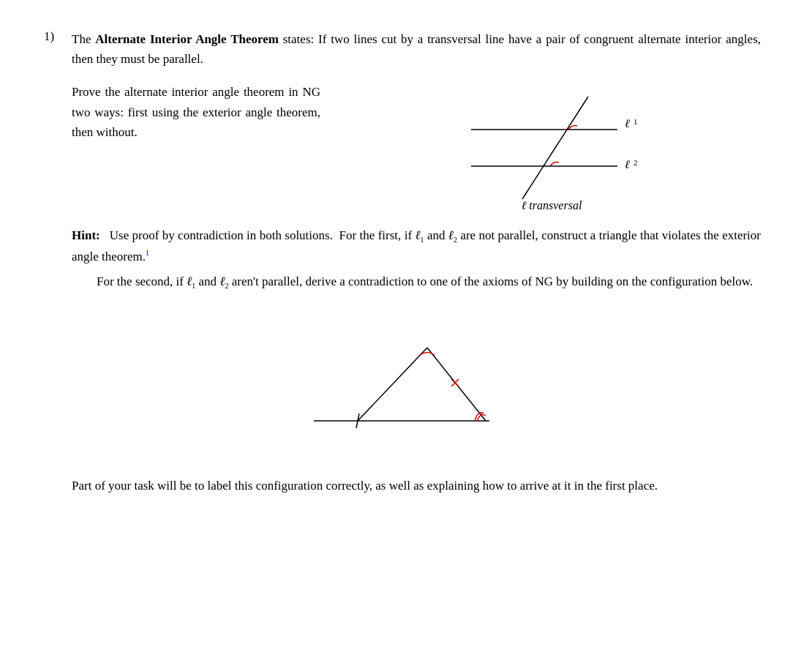  What do you see at coordinates (636, 121) in the screenshot?
I see `svg-text: 1` at bounding box center [636, 121].